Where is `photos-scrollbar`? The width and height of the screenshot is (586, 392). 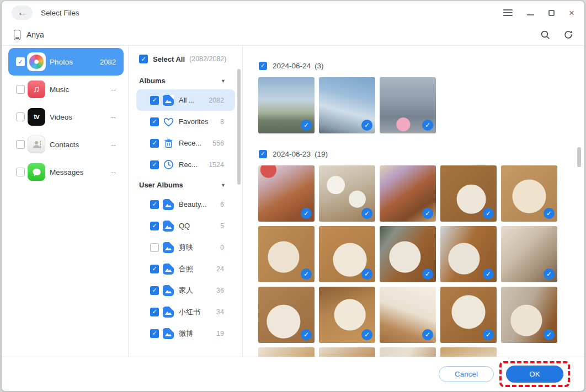 photos-scrollbar is located at coordinates (579, 157).